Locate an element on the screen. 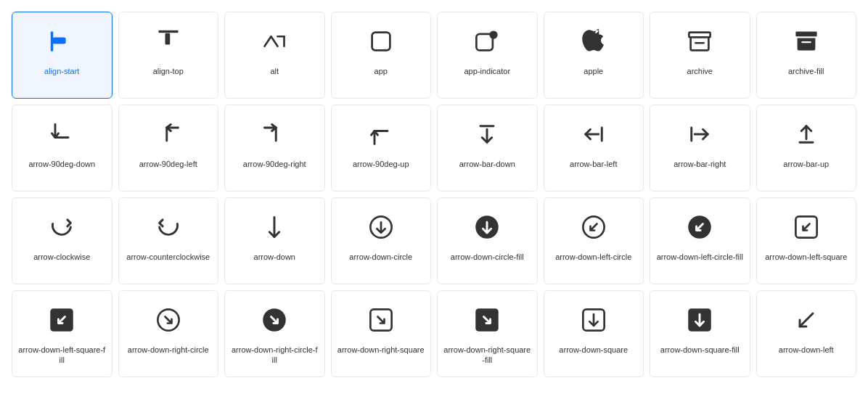  icon-card-arrow-down-right-square-fill: arrow-down-right-square-fill is located at coordinates (488, 334).